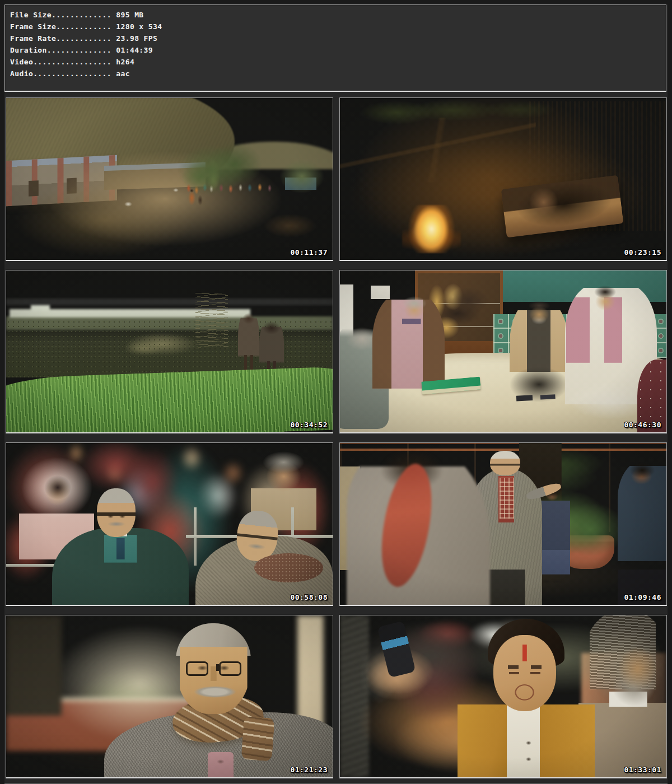 Image resolution: width=672 pixels, height=784 pixels. I want to click on file-info-value: 01:44:39, so click(134, 50).